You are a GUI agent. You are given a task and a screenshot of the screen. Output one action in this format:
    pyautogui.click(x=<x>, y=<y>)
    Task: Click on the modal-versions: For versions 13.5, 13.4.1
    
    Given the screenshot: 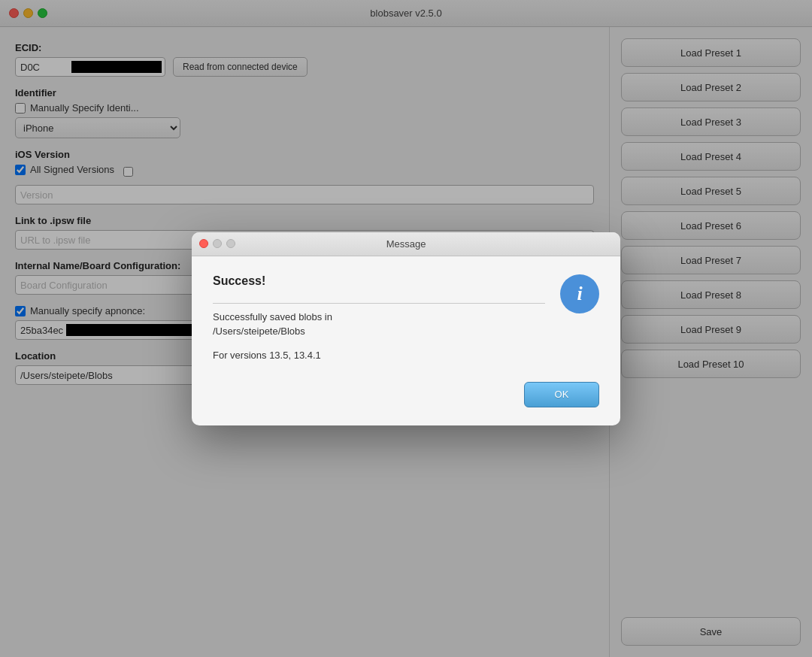 What is the action you would take?
    pyautogui.click(x=379, y=355)
    